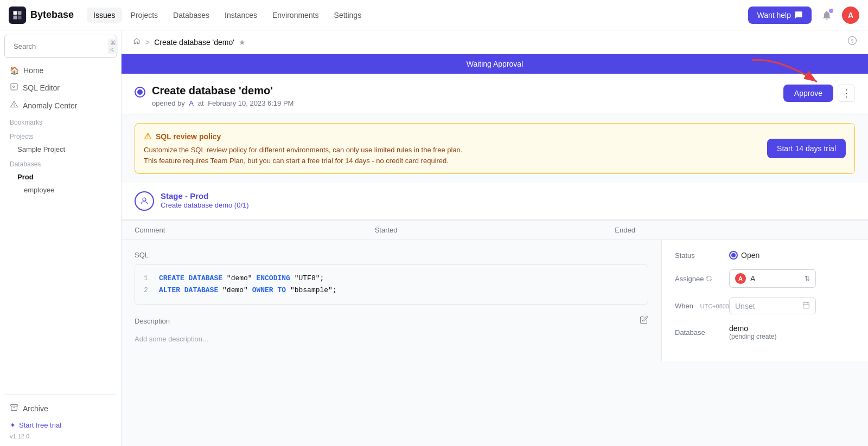 This screenshot has width=868, height=446. Describe the element at coordinates (61, 121) in the screenshot. I see `bookmarks-label: Bookmarks` at that location.